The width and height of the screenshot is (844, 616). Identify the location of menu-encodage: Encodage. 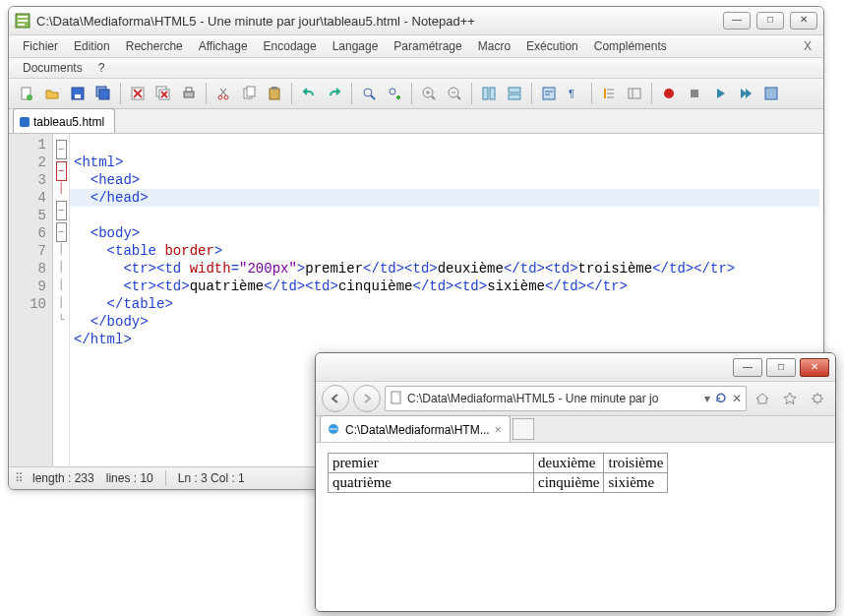
(290, 46).